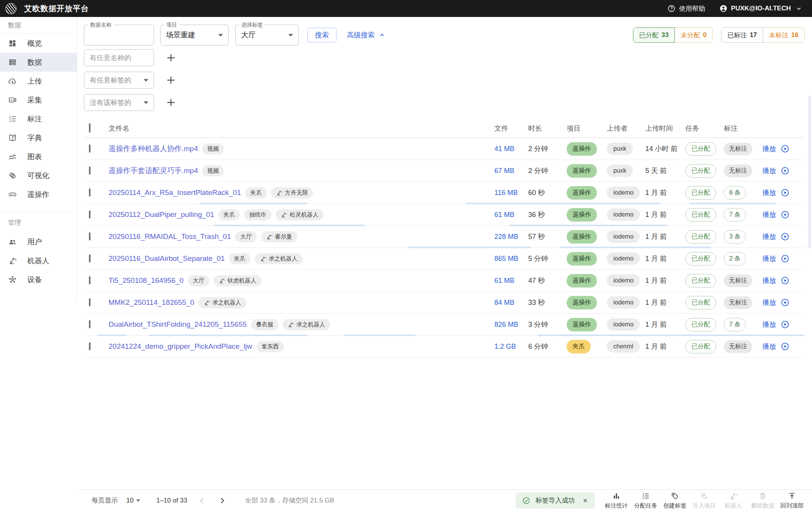 The width and height of the screenshot is (812, 511). Describe the element at coordinates (119, 58) in the screenshot. I see `any-name-input` at that location.